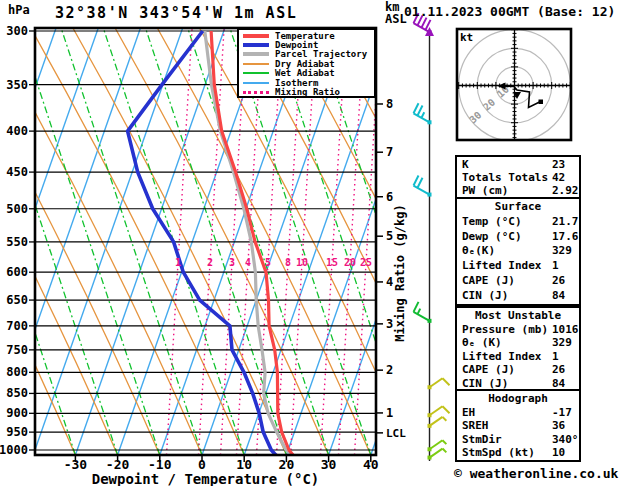 This screenshot has width=629, height=486. I want to click on legend-swatch-dewpoint, so click(256, 45).